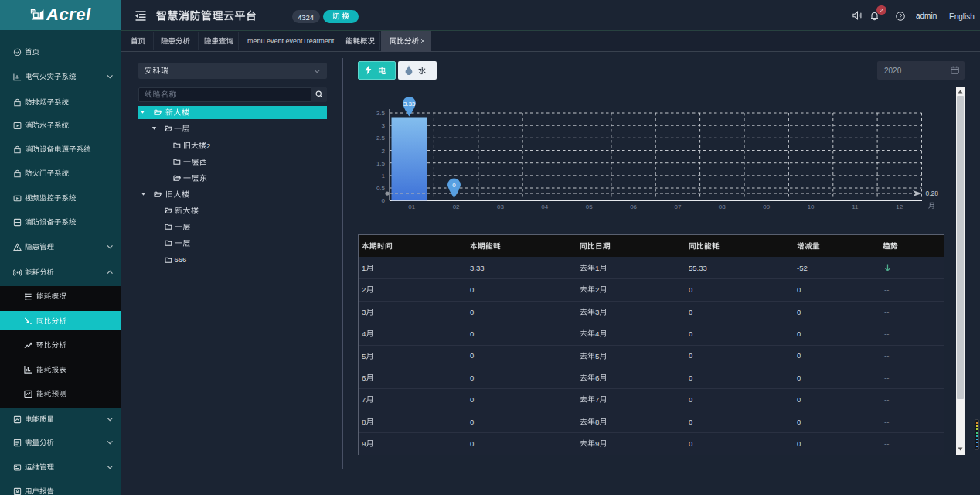  I want to click on svg-text: 06, so click(634, 207).